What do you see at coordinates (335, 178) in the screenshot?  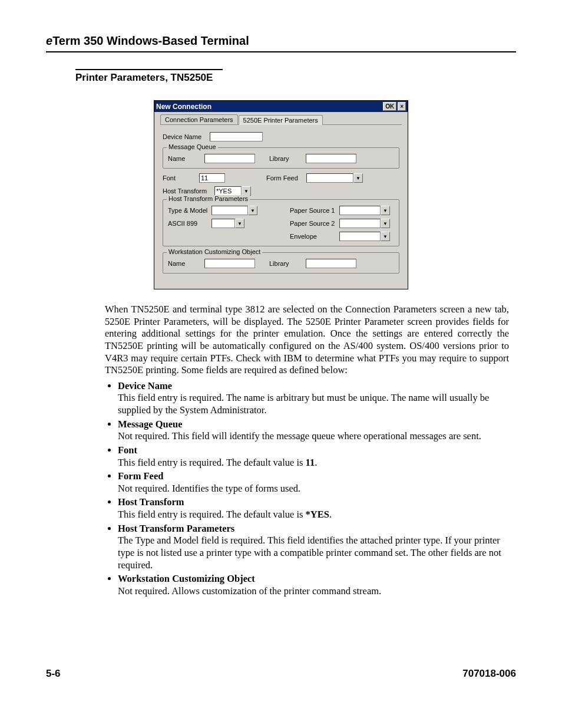 I see `combo-form-feed: ▼` at bounding box center [335, 178].